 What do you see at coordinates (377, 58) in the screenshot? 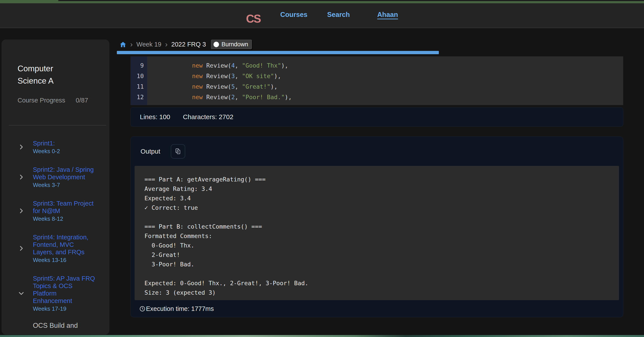
I see `code-line: --` at bounding box center [377, 58].